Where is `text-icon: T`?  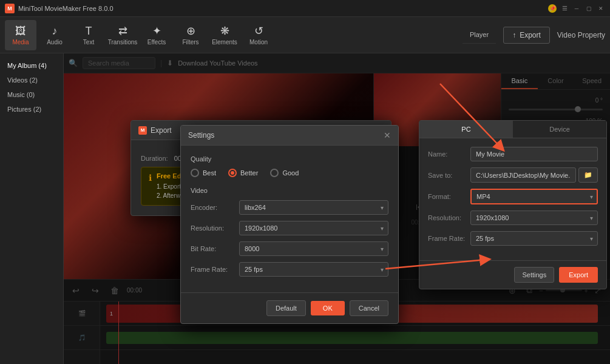
text-icon: T is located at coordinates (89, 32).